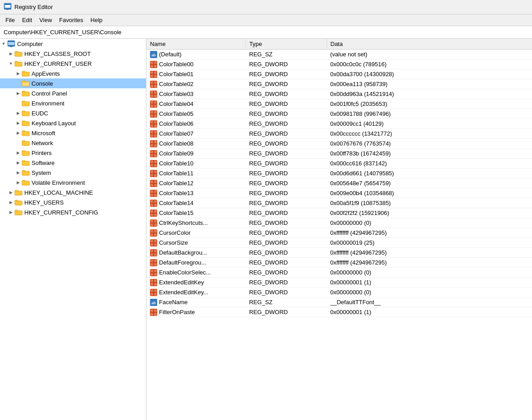 This screenshot has height=420, width=532. I want to click on col-header-name: Name, so click(196, 44).